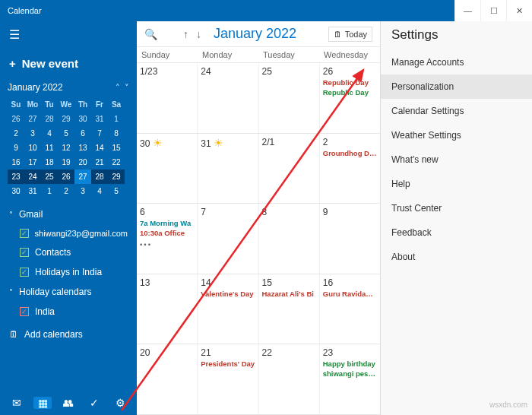 This screenshot has height=415, width=532. What do you see at coordinates (66, 163) in the screenshot?
I see `mini-day: 19` at bounding box center [66, 163].